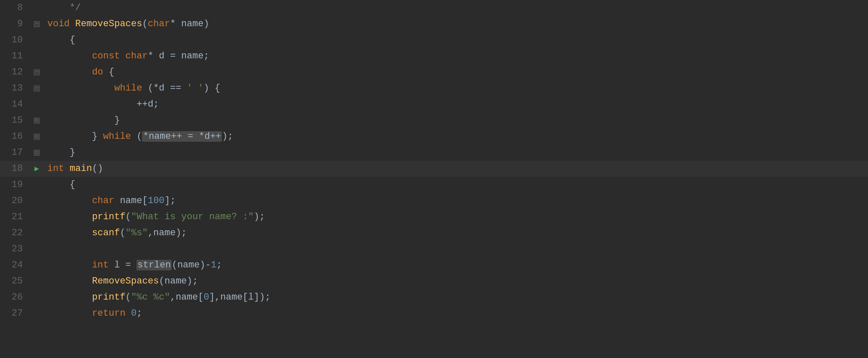  I want to click on line-number: 11, so click(15, 56).